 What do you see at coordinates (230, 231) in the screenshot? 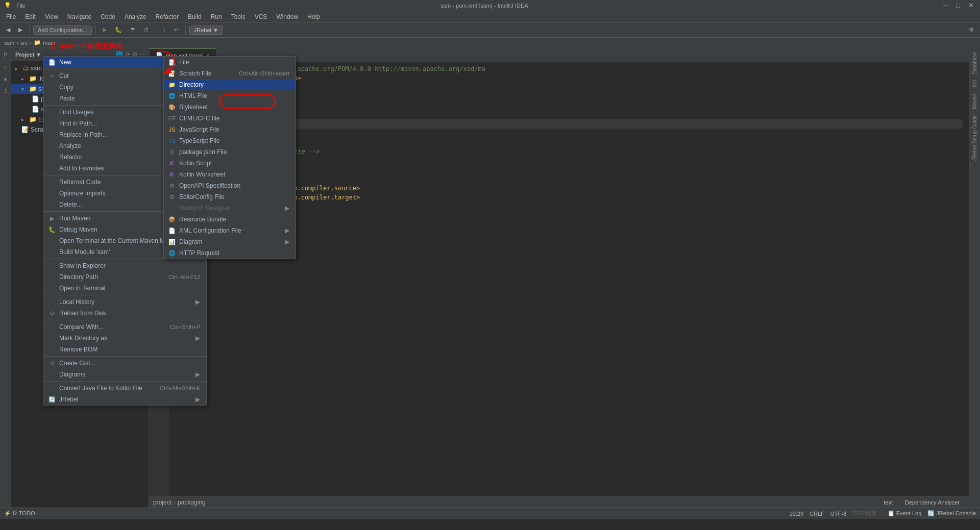
I see `submenu-xml-config: 📄 XML Configuration File ▶` at bounding box center [230, 231].